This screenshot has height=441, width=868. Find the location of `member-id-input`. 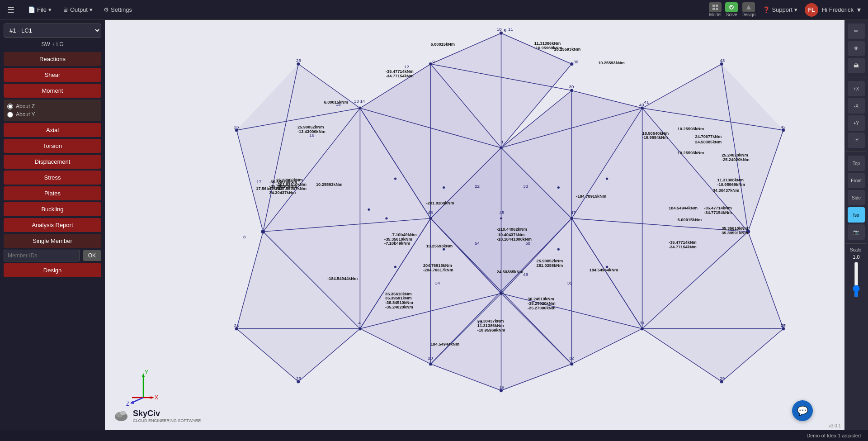

member-id-input is located at coordinates (42, 256).